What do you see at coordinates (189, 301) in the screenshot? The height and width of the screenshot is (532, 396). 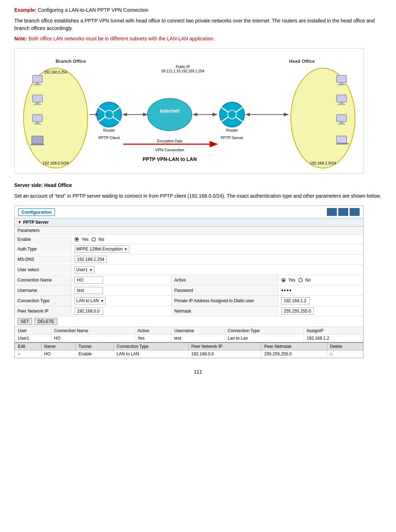 I see `conn-type-private-ip-row: Connection Type LAN to LAN ▼ Private IP …` at bounding box center [189, 301].